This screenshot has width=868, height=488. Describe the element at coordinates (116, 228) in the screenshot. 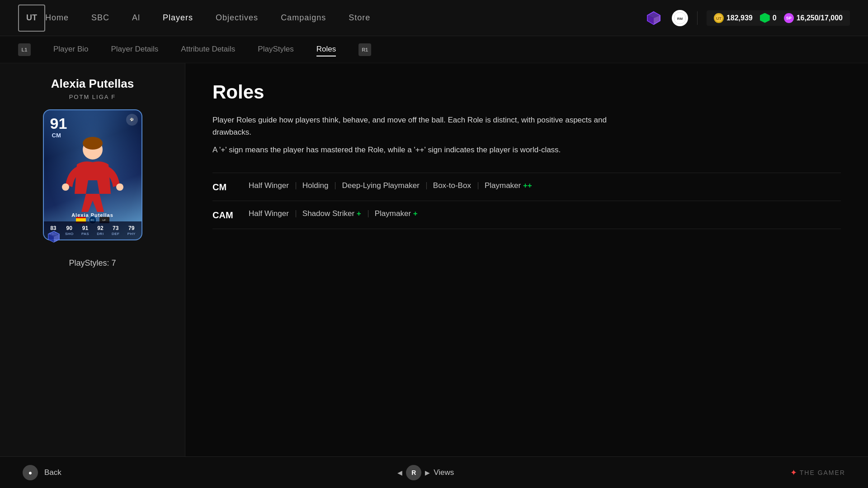

I see `stat-def: 73` at that location.